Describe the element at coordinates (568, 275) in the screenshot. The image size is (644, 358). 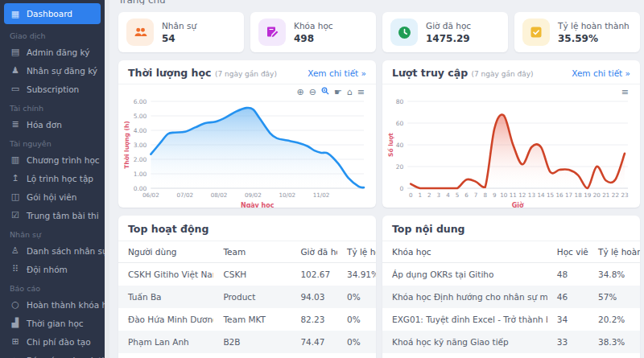
I see `cell-students: 48` at that location.